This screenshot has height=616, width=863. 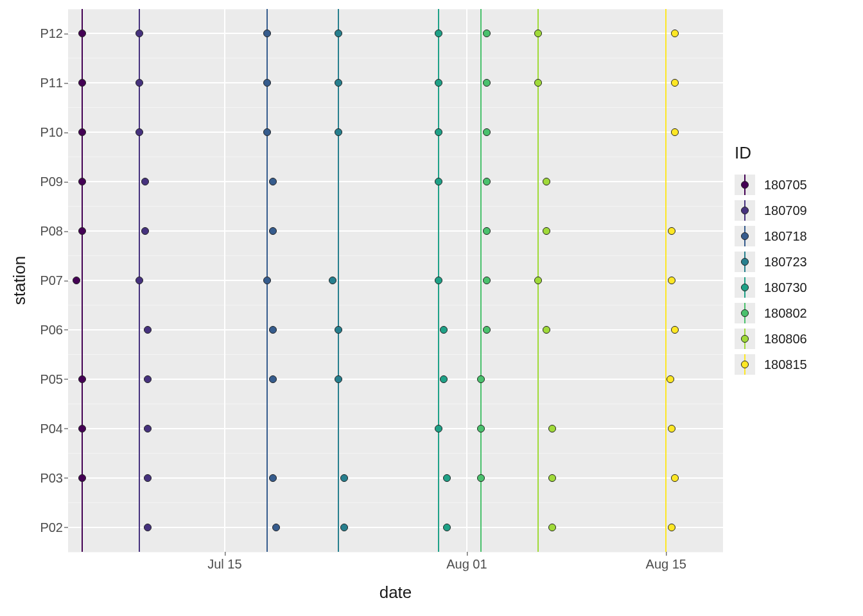 What do you see at coordinates (54, 379) in the screenshot?
I see `y-tick-label: P05` at bounding box center [54, 379].